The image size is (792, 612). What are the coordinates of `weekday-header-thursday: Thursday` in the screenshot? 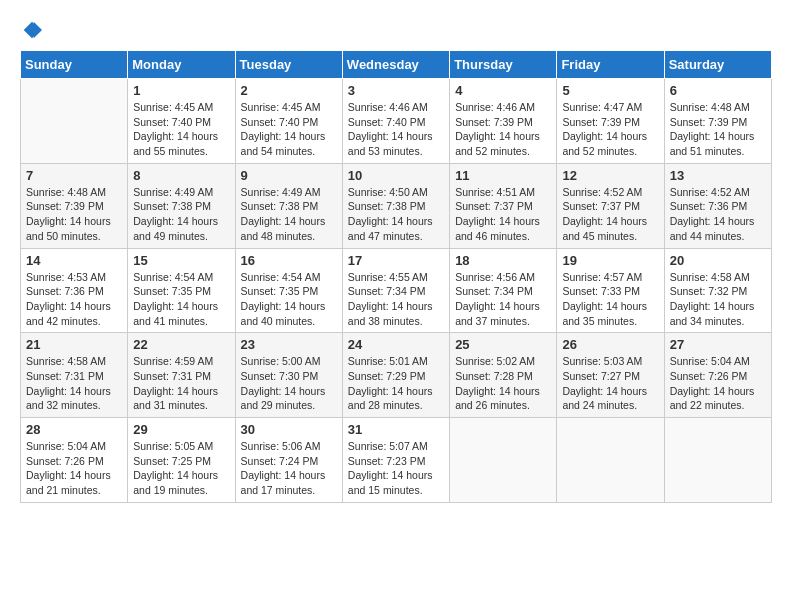 It's located at (504, 65).